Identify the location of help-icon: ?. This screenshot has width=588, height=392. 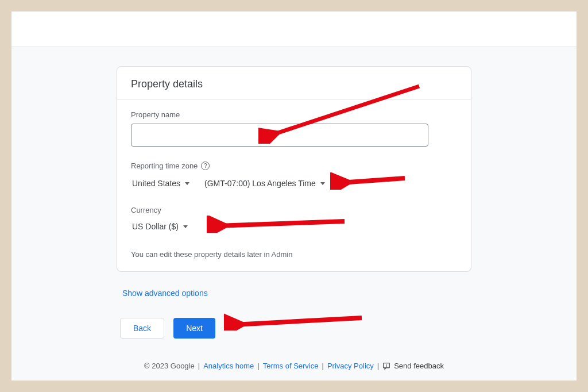
(206, 166).